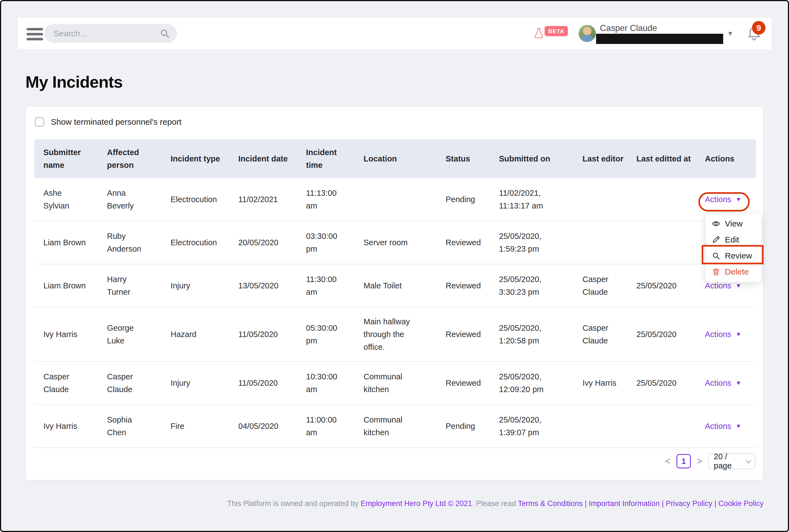 Image resolution: width=789 pixels, height=532 pixels. What do you see at coordinates (684, 461) in the screenshot?
I see `pagination-page-1: 1` at bounding box center [684, 461].